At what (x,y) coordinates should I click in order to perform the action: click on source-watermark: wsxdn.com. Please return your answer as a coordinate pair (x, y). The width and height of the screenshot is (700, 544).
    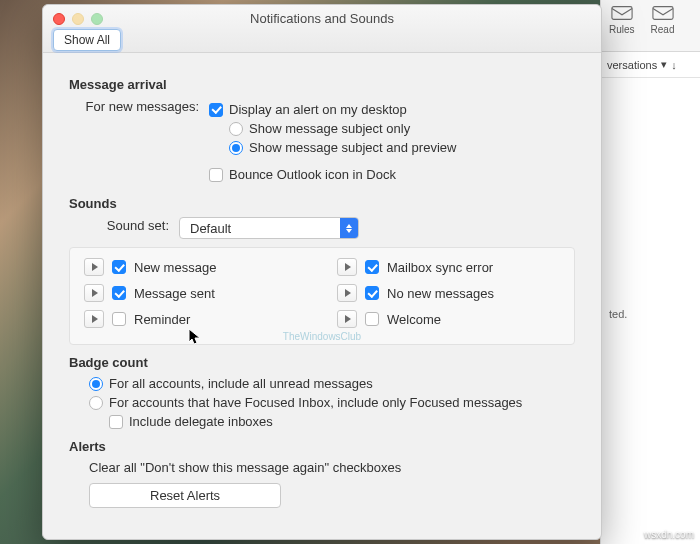
    Looking at the image, I should click on (669, 534).